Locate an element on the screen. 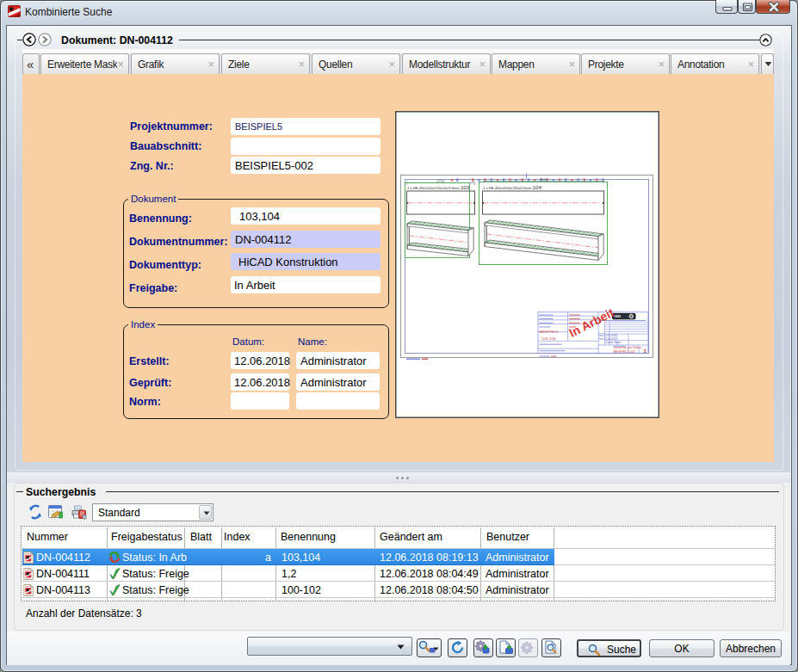 This screenshot has width=798, height=672. svg-text: Zeichnung und Tiefbau is located at coordinates (628, 348).